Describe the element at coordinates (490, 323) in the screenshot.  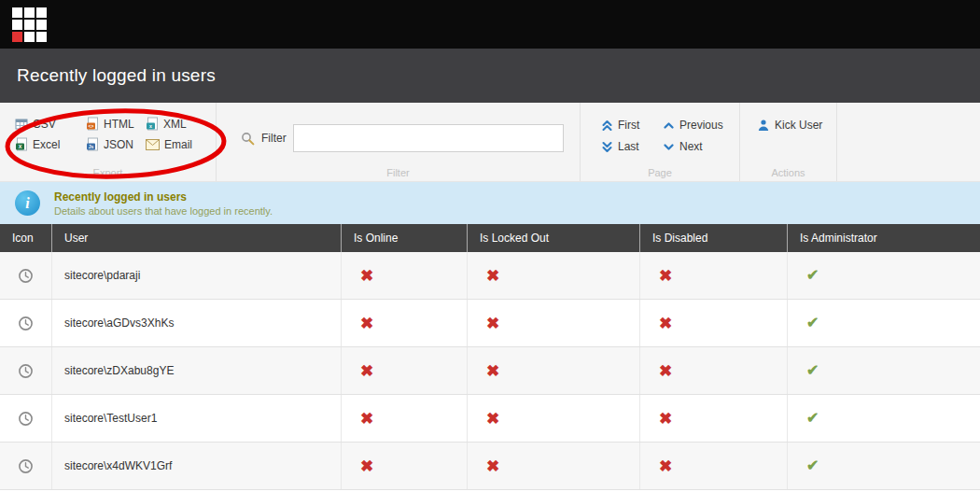
I see `table-row: sitecore\aGDvs3XhKs ✖ ✖ ✖ ✔` at that location.